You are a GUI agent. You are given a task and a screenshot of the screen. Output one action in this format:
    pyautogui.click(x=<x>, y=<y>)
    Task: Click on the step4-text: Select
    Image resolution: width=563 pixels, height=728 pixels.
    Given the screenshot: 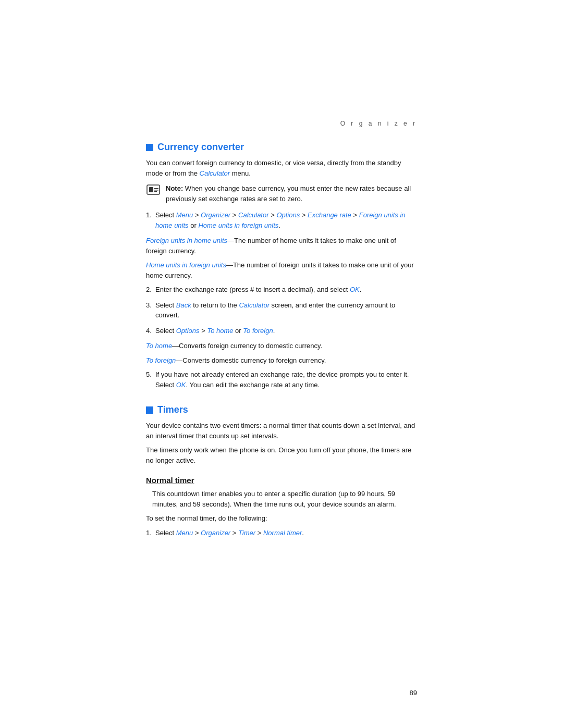 What is the action you would take?
    pyautogui.click(x=166, y=330)
    